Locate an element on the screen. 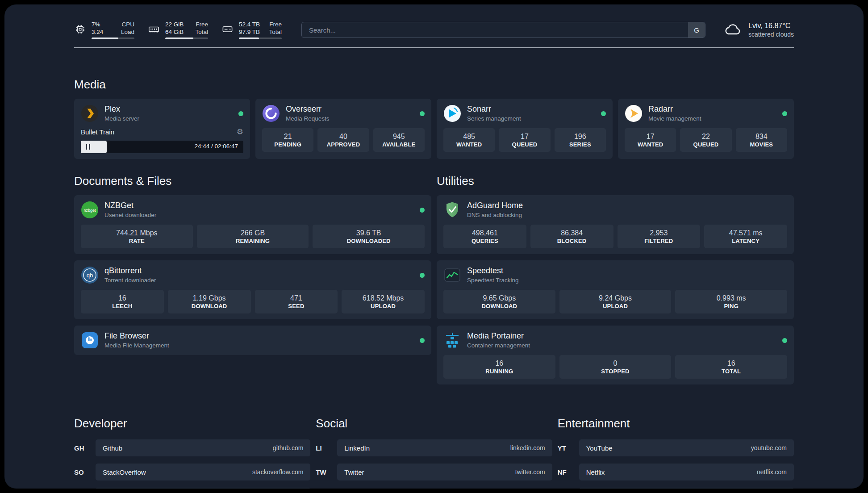 The image size is (868, 493). disk-total: 97.9 TB is located at coordinates (249, 32).